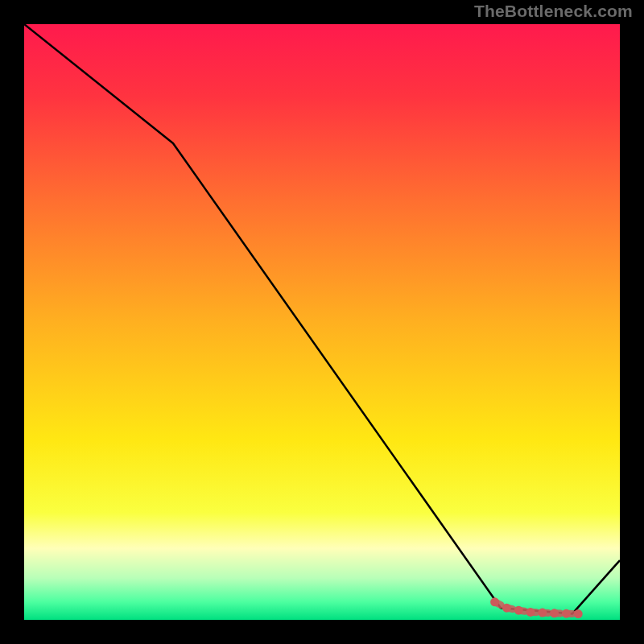  Describe the element at coordinates (554, 11) in the screenshot. I see `attribution-label: TheBottleneck.com` at that location.